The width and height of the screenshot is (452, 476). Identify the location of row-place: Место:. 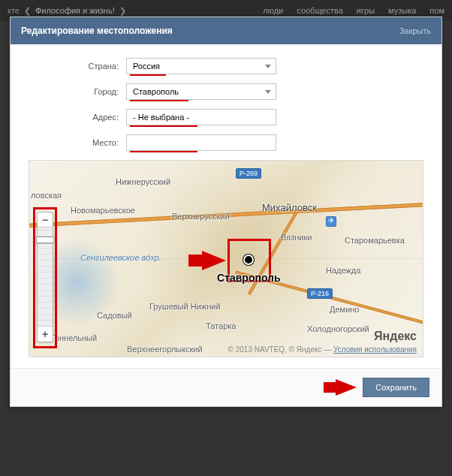
(226, 143).